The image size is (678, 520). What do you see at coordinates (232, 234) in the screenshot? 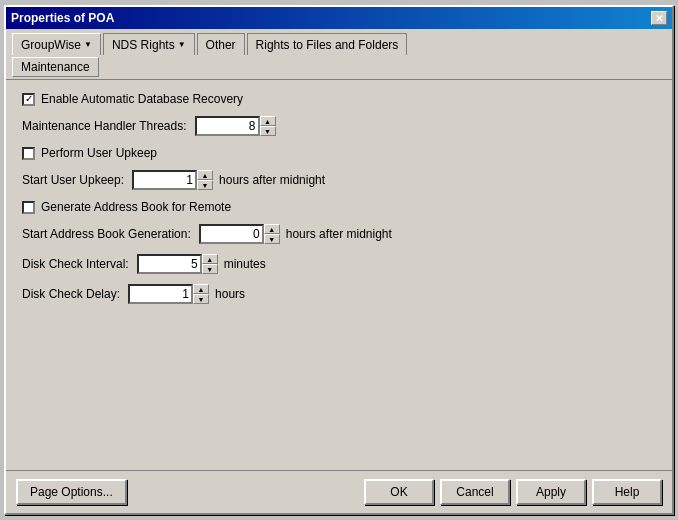
I see `start-address-book-input` at bounding box center [232, 234].